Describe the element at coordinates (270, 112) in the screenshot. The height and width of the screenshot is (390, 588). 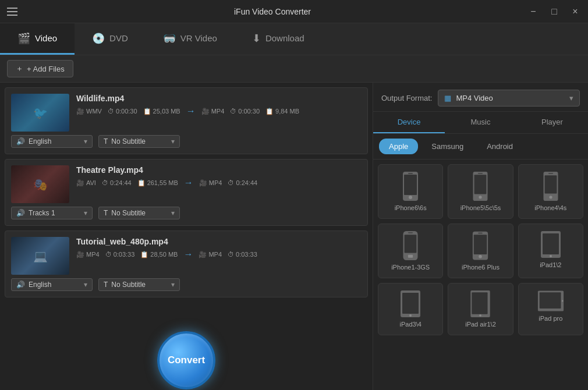
I see `out-size-icon-w: 📋` at that location.